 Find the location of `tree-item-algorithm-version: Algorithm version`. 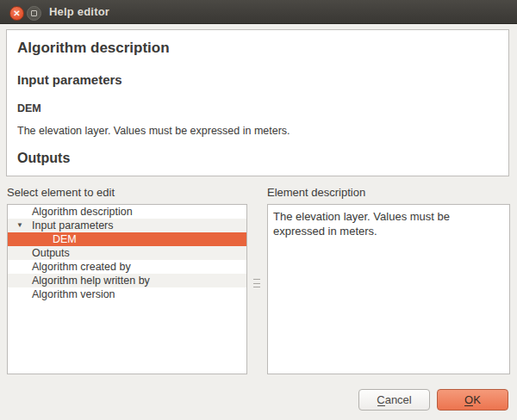

tree-item-algorithm-version: Algorithm version is located at coordinates (128, 294).